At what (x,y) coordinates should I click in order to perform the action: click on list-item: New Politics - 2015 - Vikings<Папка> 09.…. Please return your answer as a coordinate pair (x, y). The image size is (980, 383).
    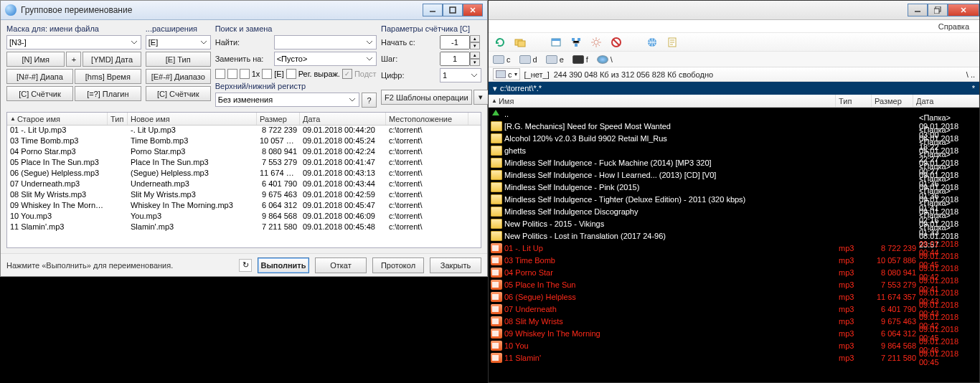
    Looking at the image, I should click on (734, 224).